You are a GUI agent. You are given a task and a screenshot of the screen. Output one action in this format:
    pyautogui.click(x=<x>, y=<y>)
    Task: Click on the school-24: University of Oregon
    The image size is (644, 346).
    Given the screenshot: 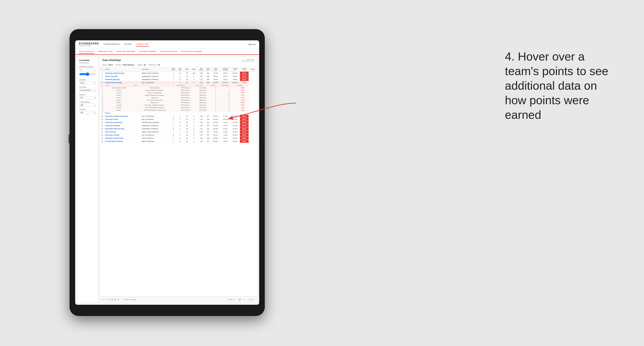 What is the action you would take?
    pyautogui.click(x=123, y=135)
    